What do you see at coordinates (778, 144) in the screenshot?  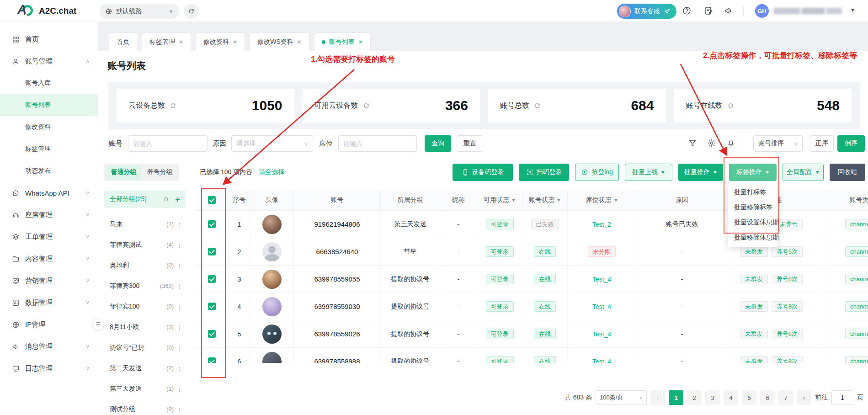 I see `sort-select: 账号排序 ∨` at bounding box center [778, 144].